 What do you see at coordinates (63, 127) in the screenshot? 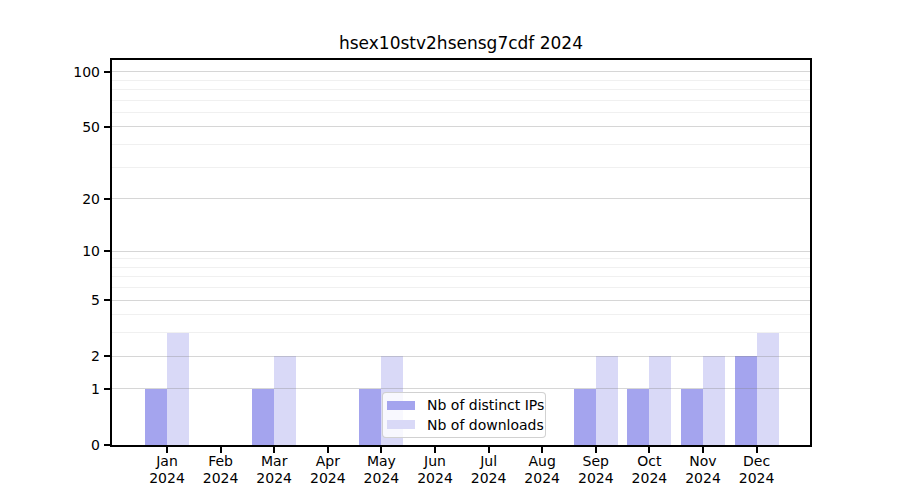
I see `y-tick-label: 50` at bounding box center [63, 127].